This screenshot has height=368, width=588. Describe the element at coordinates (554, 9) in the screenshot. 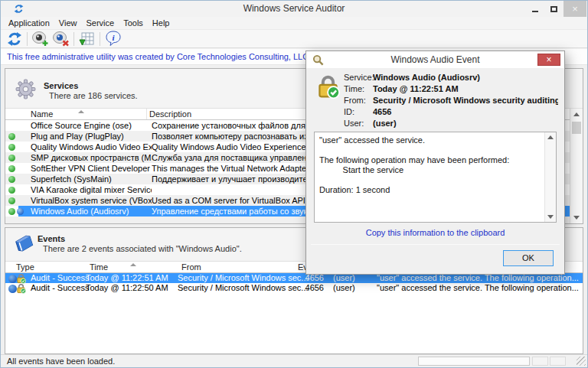

I see `maximize-button` at that location.